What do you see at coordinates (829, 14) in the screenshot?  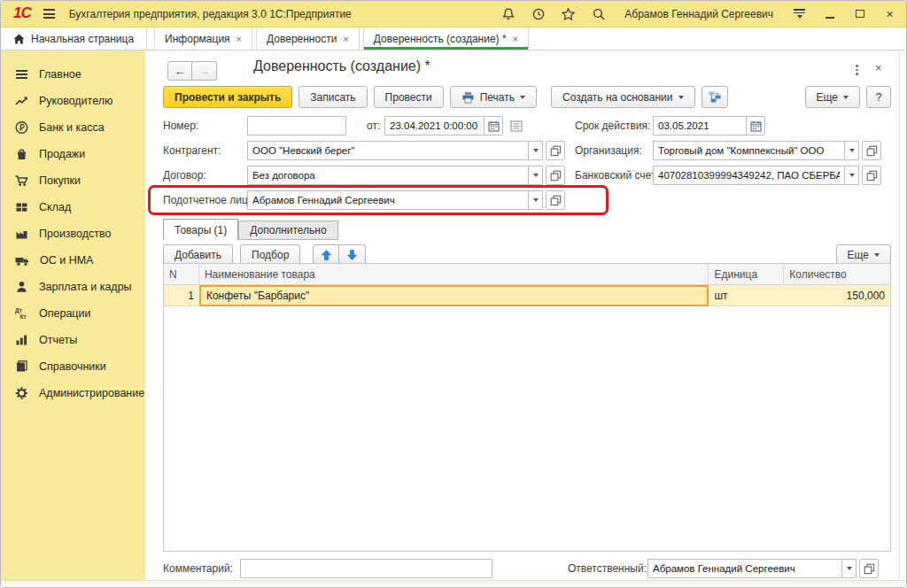 I see `minimize-button` at bounding box center [829, 14].